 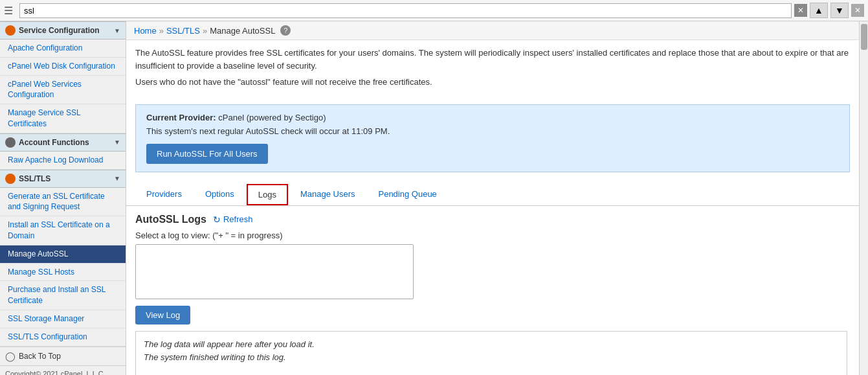 I want to click on select-log-label: Select a log to view: ("+ " = in progres…, so click(x=493, y=236).